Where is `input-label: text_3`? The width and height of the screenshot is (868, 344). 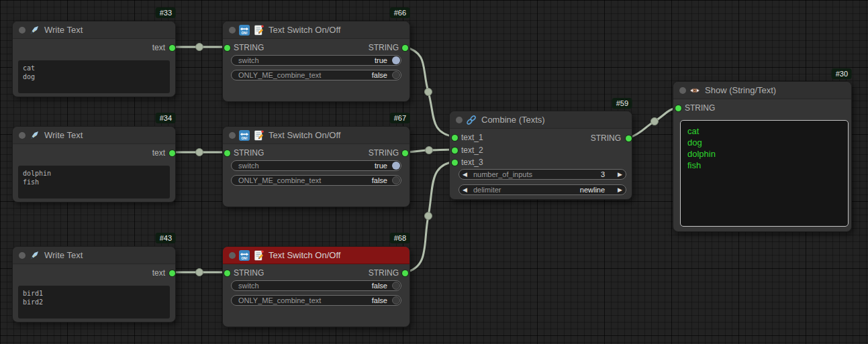
input-label: text_3 is located at coordinates (473, 162).